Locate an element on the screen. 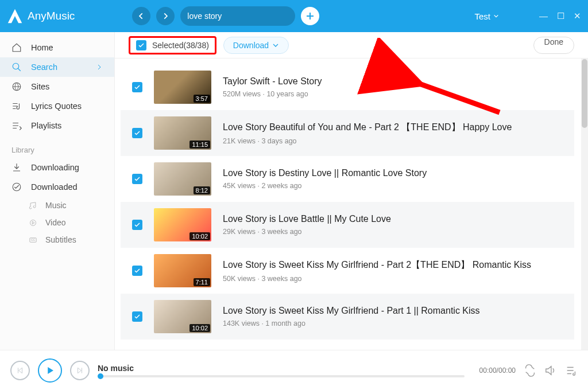 This screenshot has width=588, height=390. close-button: ✕ is located at coordinates (578, 16).